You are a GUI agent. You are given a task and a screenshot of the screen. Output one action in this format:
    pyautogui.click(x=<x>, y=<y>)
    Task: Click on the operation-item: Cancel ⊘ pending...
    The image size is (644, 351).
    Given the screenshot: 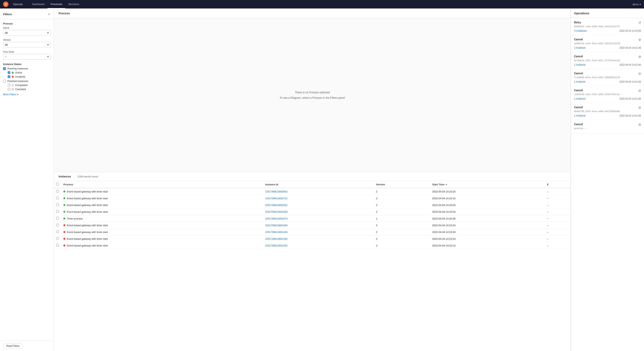 What is the action you would take?
    pyautogui.click(x=608, y=127)
    